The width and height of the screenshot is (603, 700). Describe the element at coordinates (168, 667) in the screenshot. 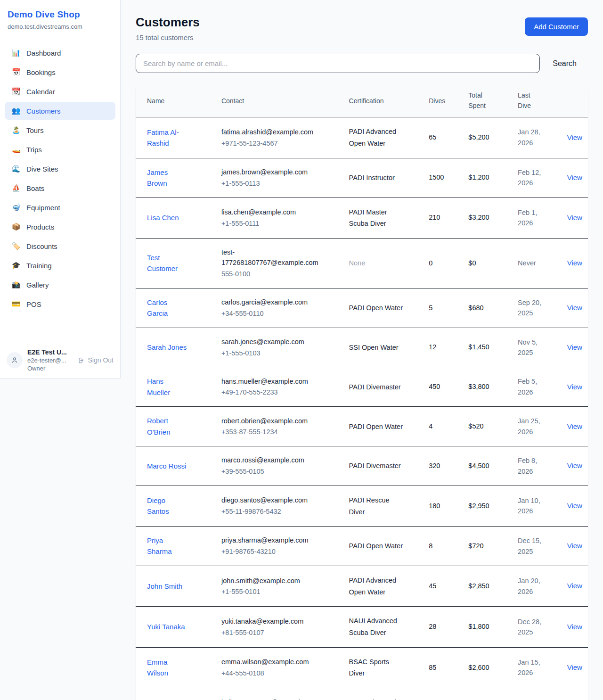

I see `customer-name-link: Emma Wilson` at that location.